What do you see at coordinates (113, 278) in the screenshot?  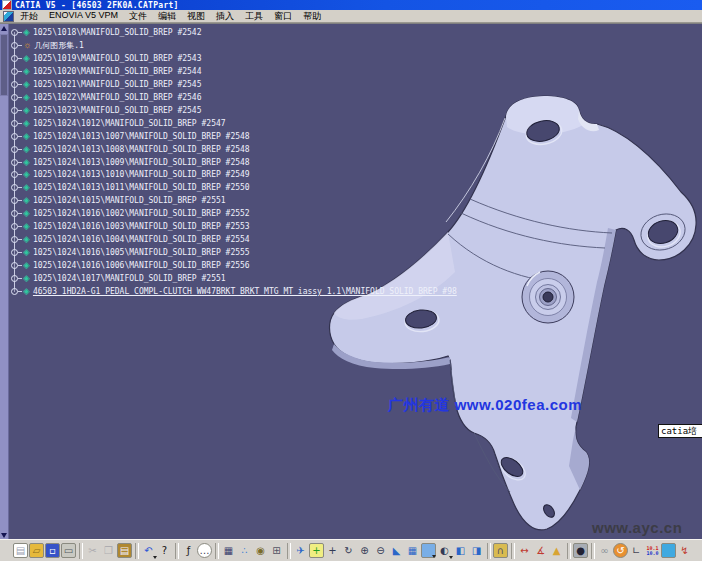 I see `tree-item-20: ◈1025\1024\1017\MANIFOLD_SOLID_BREP #255…` at bounding box center [113, 278].